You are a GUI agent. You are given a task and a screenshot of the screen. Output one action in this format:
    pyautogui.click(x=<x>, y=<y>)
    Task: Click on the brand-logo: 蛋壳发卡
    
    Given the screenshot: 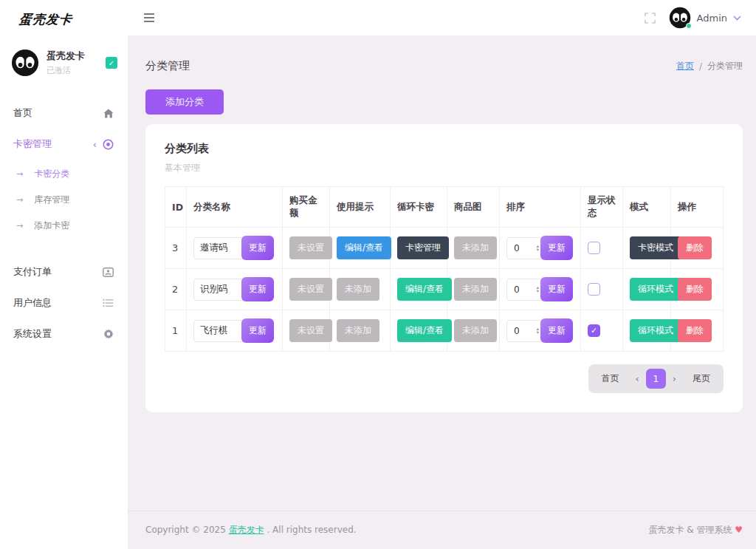 What is the action you would take?
    pyautogui.click(x=65, y=18)
    